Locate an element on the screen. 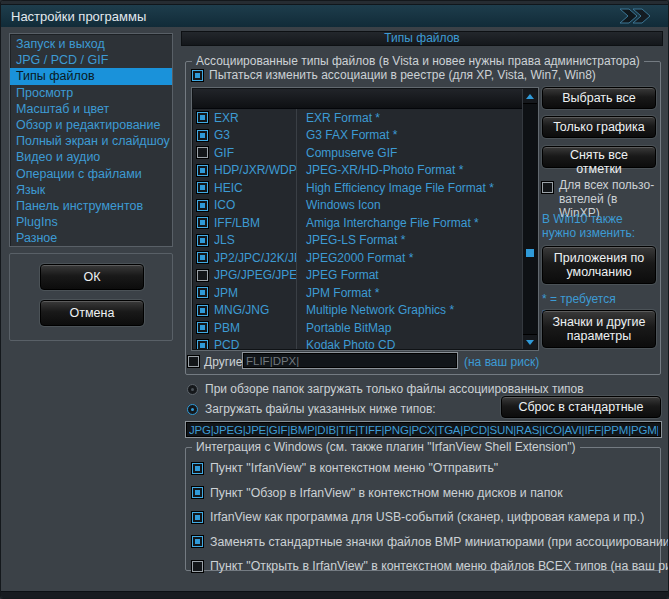  other-extensions-risk-note: (на ваш риск) is located at coordinates (502, 362).